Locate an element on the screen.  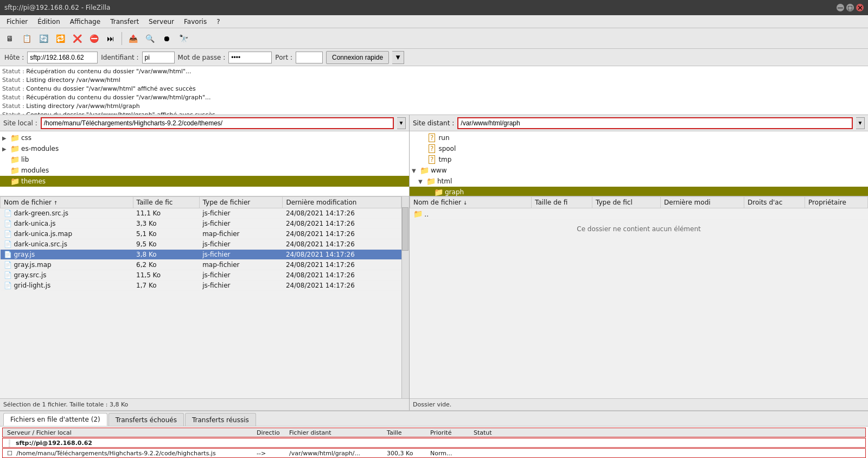
scrollbar-thumb is located at coordinates (405, 229).